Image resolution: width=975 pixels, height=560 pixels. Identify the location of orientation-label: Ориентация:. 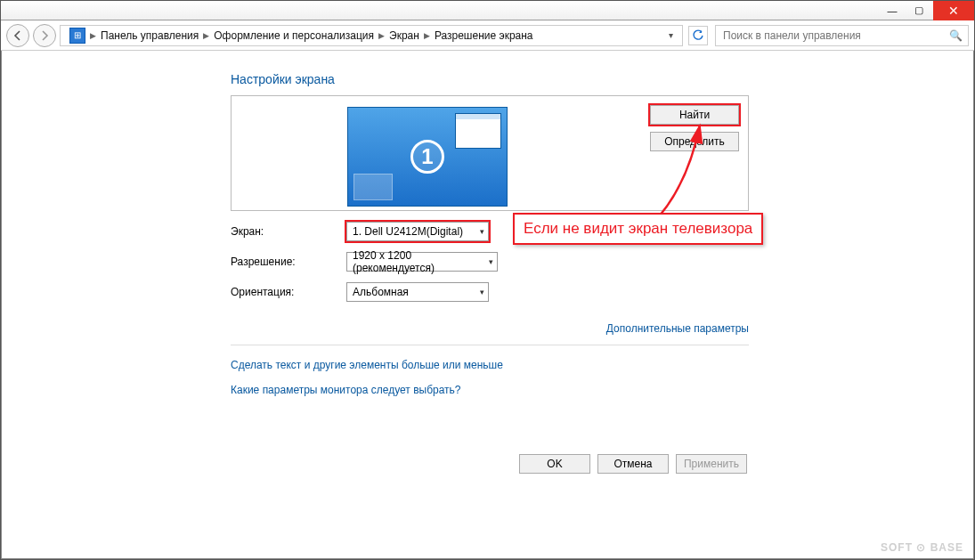
(288, 292).